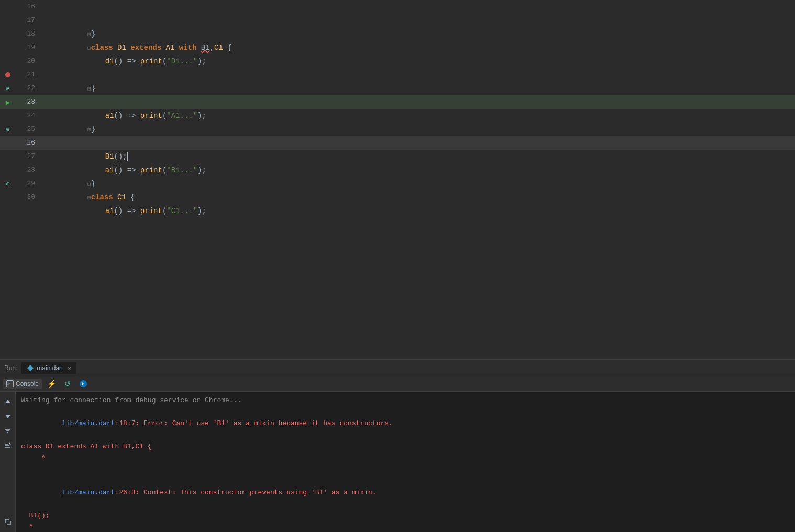 The height and width of the screenshot is (532, 795). Describe the element at coordinates (83, 384) in the screenshot. I see `dart-icon` at that location.